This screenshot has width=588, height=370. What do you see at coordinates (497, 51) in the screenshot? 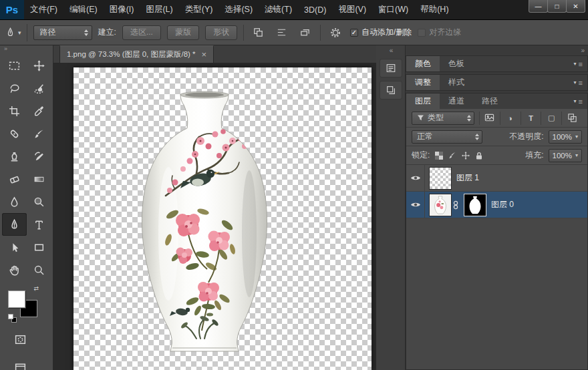
I see `collapse-panels-icon: »` at bounding box center [497, 51].